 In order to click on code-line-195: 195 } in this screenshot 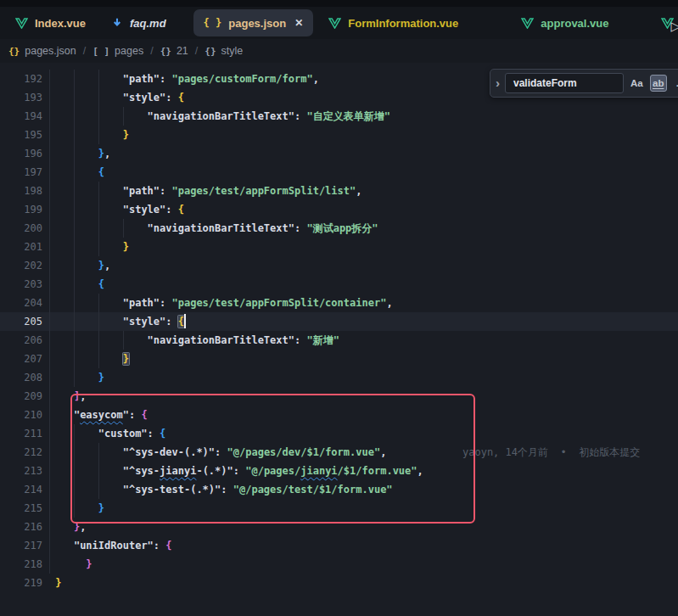, I will do `click(339, 135)`.